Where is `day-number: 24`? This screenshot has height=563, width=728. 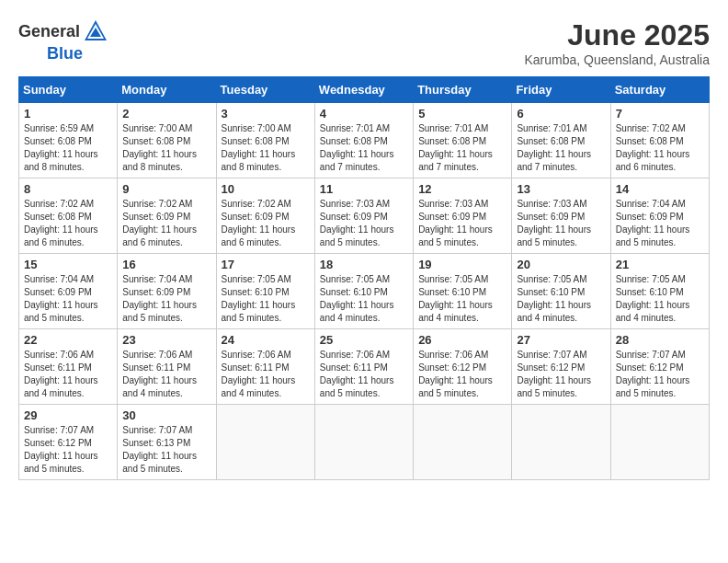
day-number: 24 is located at coordinates (266, 340).